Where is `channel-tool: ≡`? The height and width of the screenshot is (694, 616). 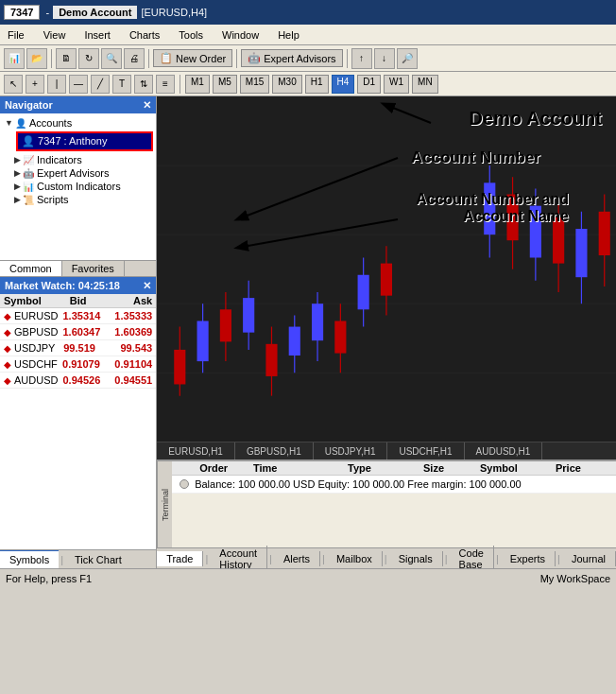
channel-tool: ≡ is located at coordinates (165, 84).